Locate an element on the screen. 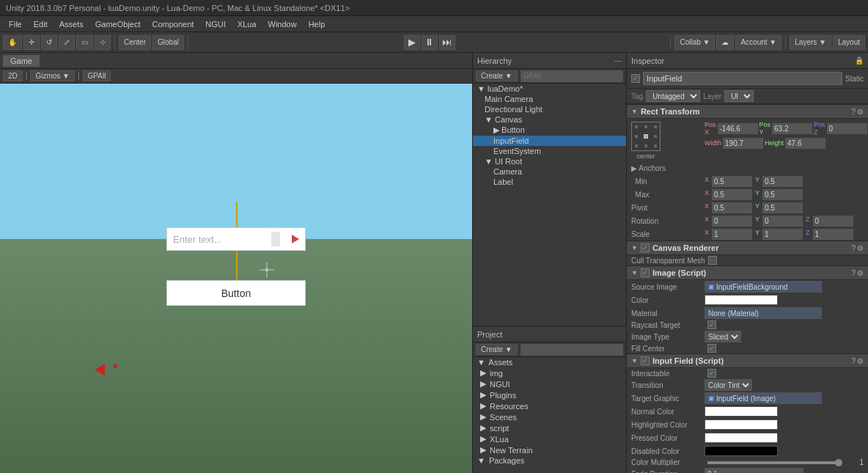 The image size is (868, 473). active-checkbox: ✓ is located at coordinates (636, 78).